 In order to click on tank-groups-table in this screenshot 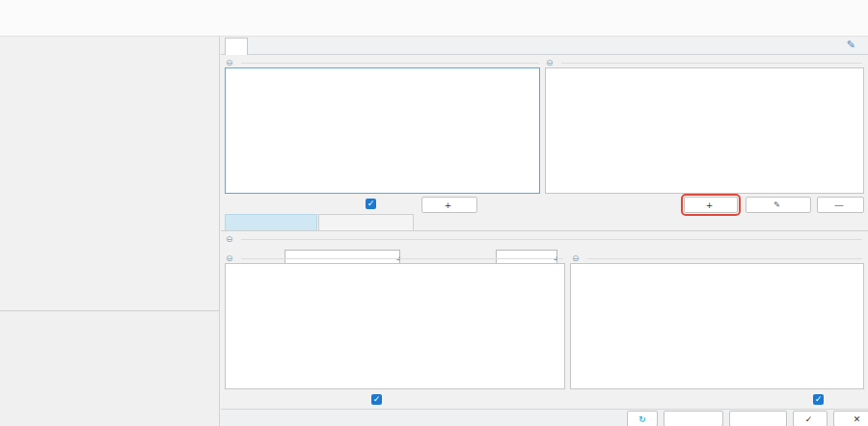, I will do `click(382, 131)`.